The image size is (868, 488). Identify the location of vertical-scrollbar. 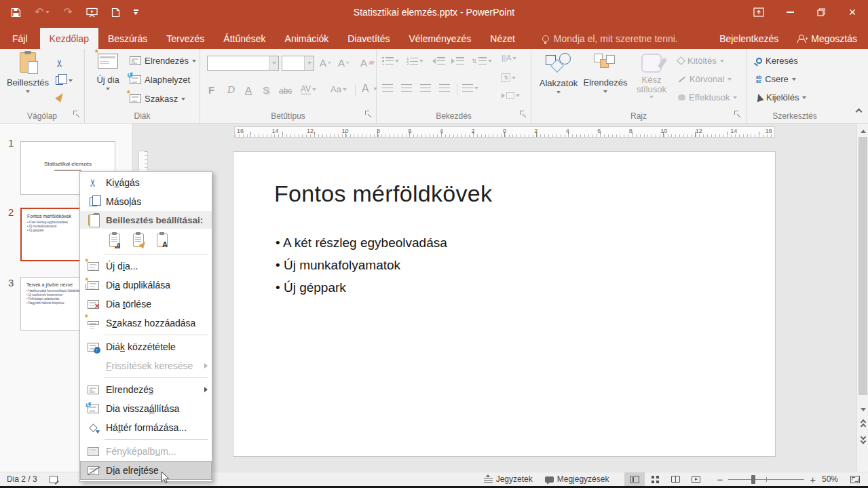
(862, 297).